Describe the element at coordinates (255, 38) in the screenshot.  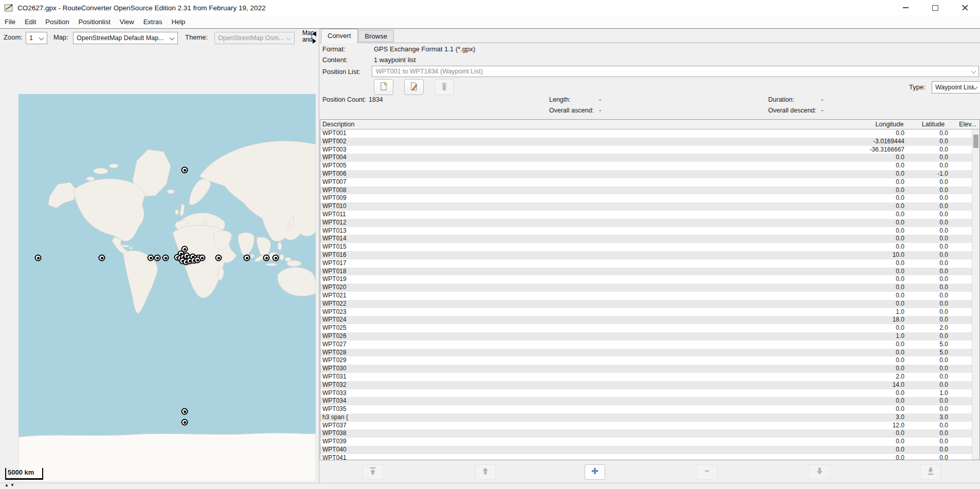
I see `theme-select: OpenStreetMap Osm...` at that location.